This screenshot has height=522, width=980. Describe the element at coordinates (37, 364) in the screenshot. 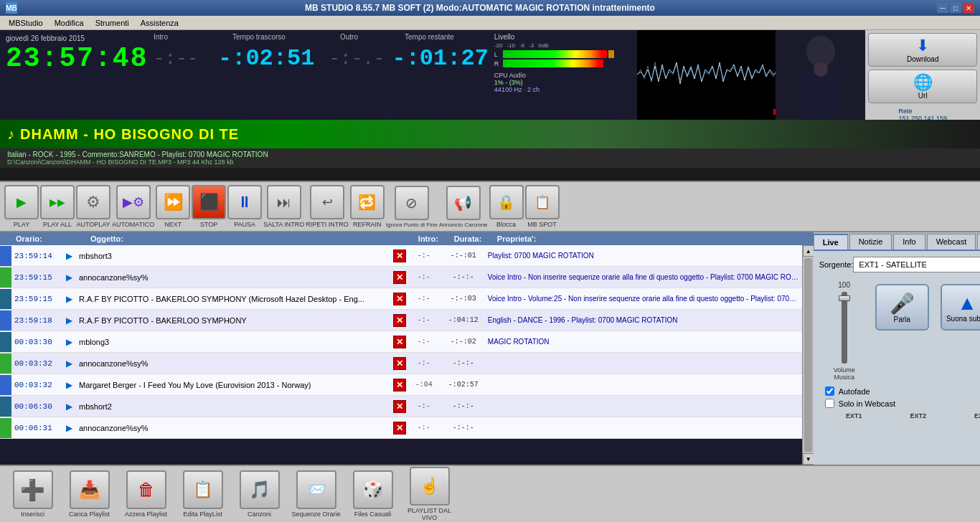

I see `row-time: 00:03:32` at that location.